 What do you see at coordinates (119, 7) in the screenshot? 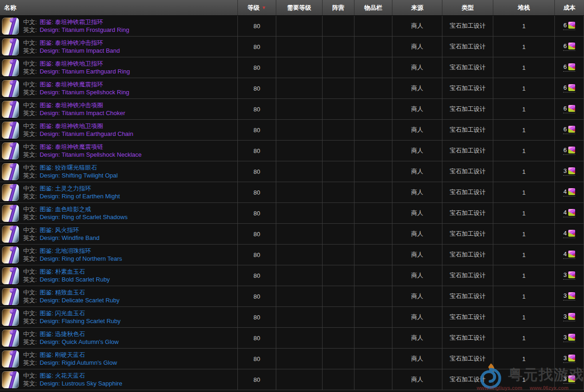
I see `column-header-name: 名称` at bounding box center [119, 7].